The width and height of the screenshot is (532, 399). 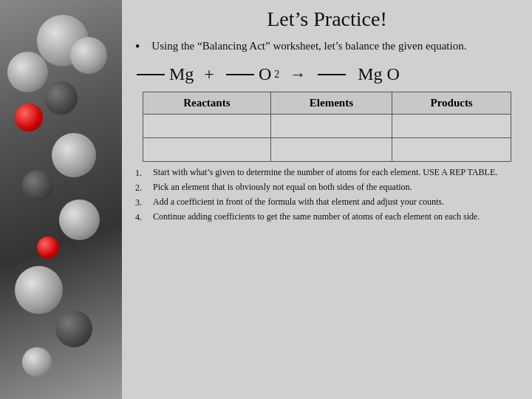 What do you see at coordinates (151, 75) in the screenshot?
I see `blank1` at bounding box center [151, 75].